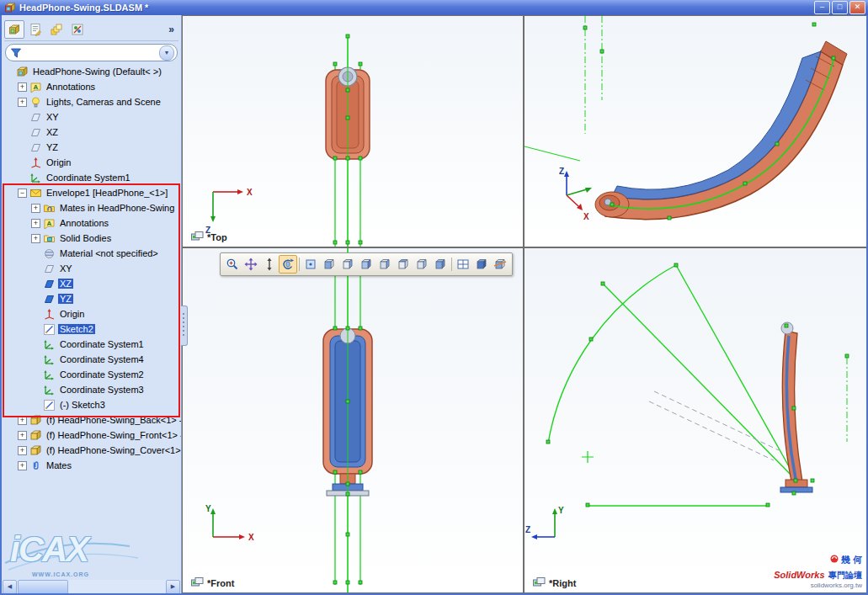  What do you see at coordinates (311, 264) in the screenshot?
I see `view-normal-to-button` at bounding box center [311, 264].